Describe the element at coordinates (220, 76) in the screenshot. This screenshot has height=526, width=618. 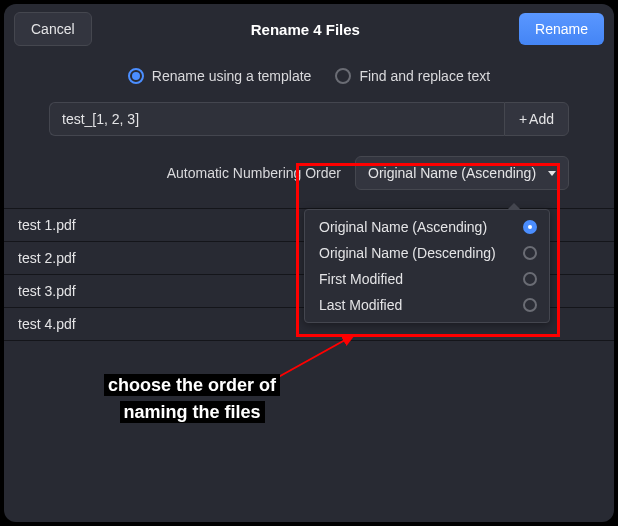
I see `mode-template-radio: Rename using a template` at that location.